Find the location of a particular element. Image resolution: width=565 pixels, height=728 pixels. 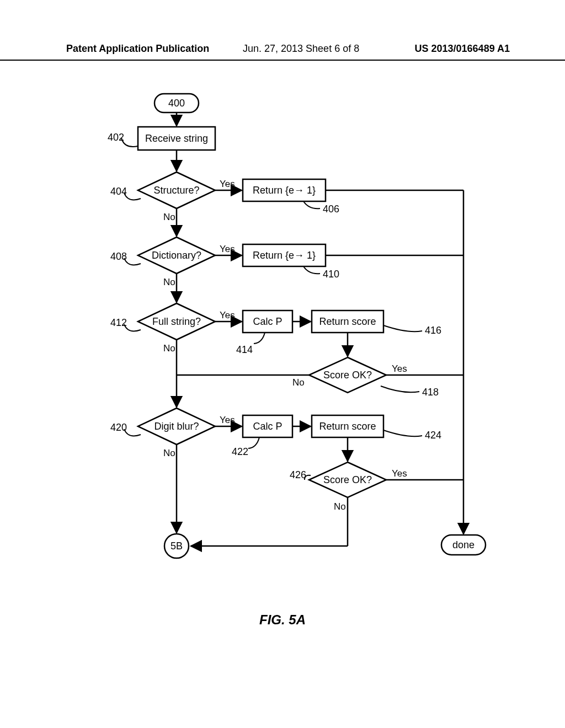

edge-408-yes: Yes is located at coordinates (227, 249).